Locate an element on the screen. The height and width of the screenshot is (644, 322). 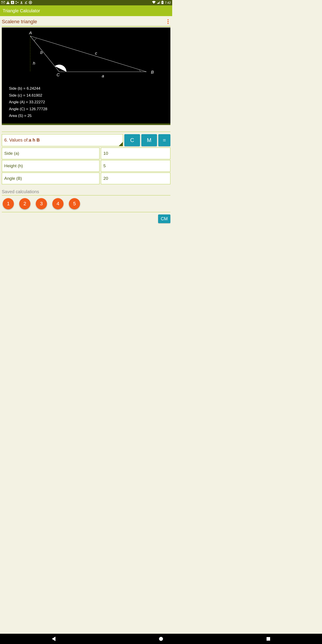
result-angle-C: Angle (C) = 126.77728 is located at coordinates (87, 109).